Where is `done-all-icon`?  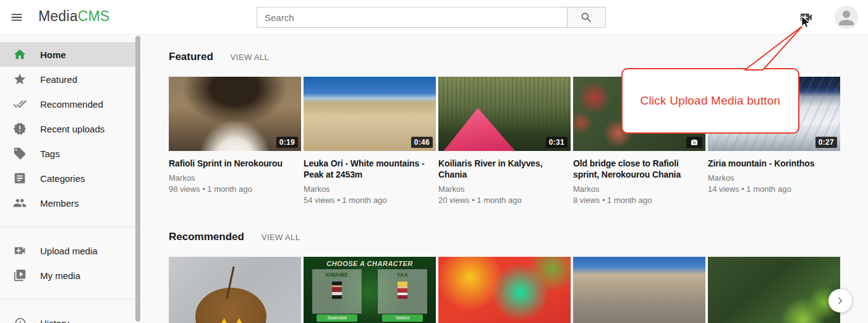
done-all-icon is located at coordinates (20, 104).